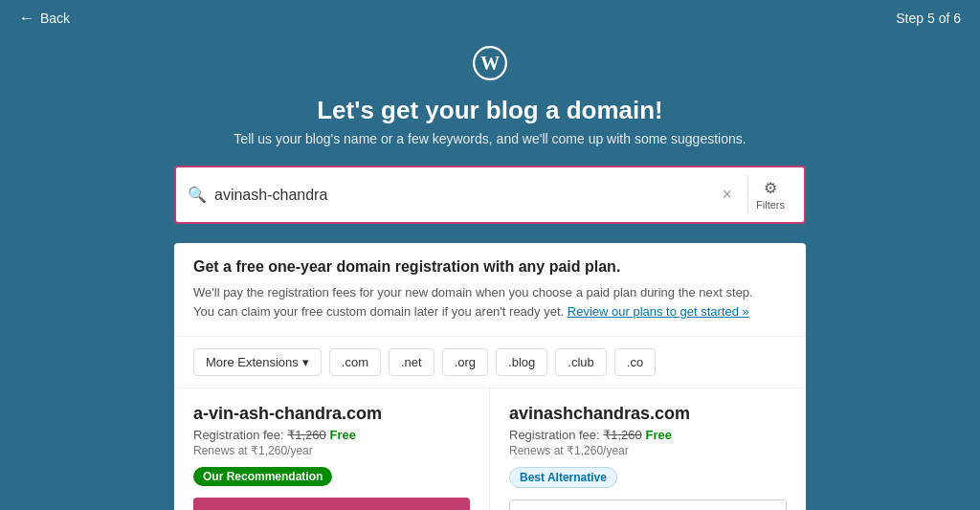 Image resolution: width=980 pixels, height=510 pixels. I want to click on search-icon: 🔍, so click(197, 195).